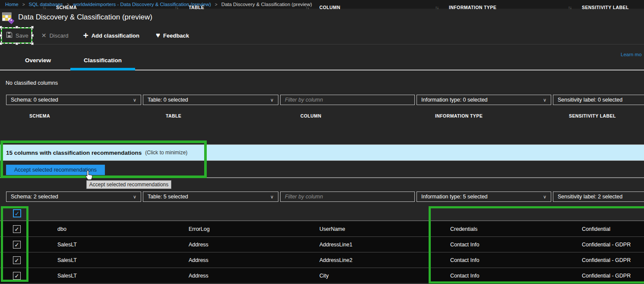 The image size is (644, 284). What do you see at coordinates (455, 100) in the screenshot?
I see `information-type-filter-top-value: Information type: 0 selected` at bounding box center [455, 100].